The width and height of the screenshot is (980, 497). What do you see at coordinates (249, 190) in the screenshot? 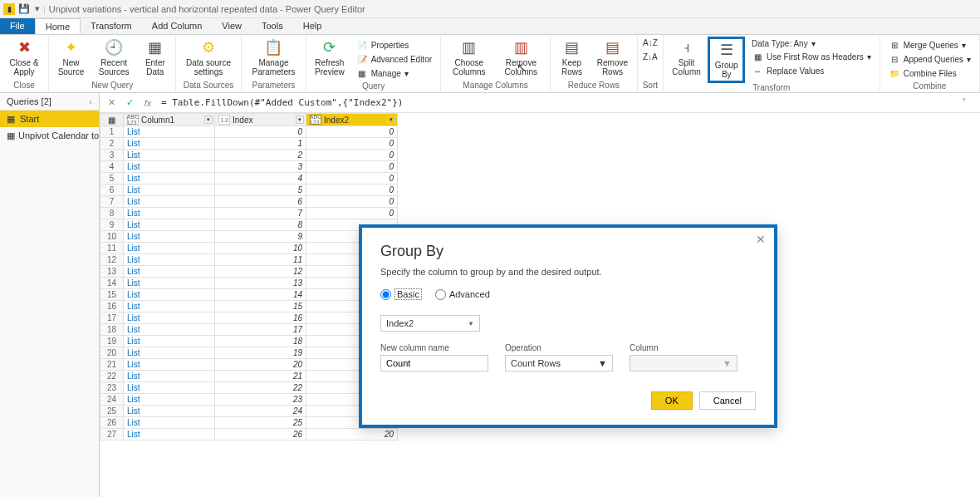
I see `table-row: 6List50` at bounding box center [249, 190].